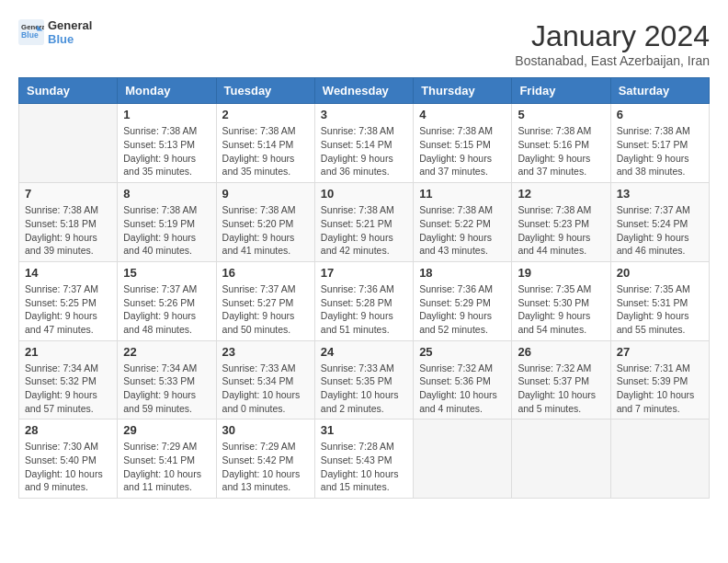  I want to click on day-info: Sunrise: 7:38 AMSunset: 5:19 PMDaylight:…, so click(166, 230).